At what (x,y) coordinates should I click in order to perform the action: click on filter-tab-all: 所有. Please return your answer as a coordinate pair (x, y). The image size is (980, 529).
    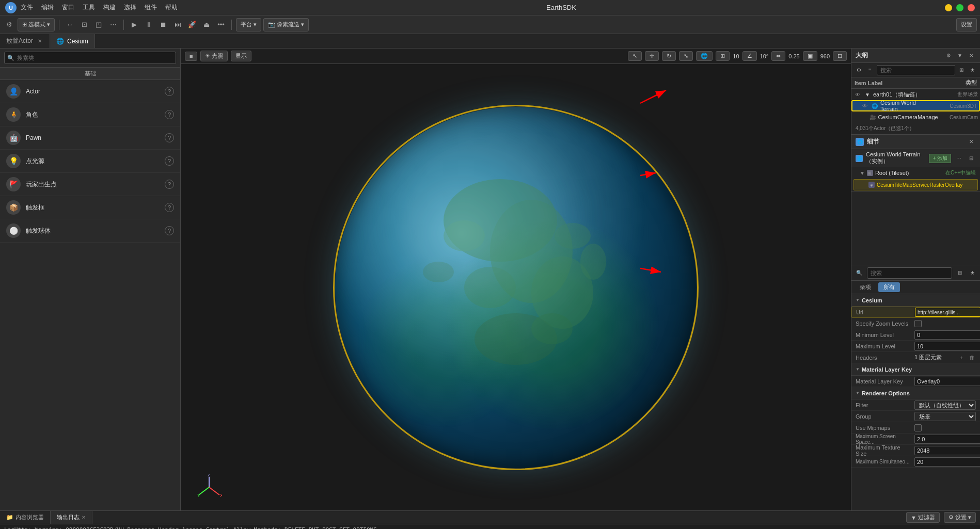
    Looking at the image, I should click on (889, 287).